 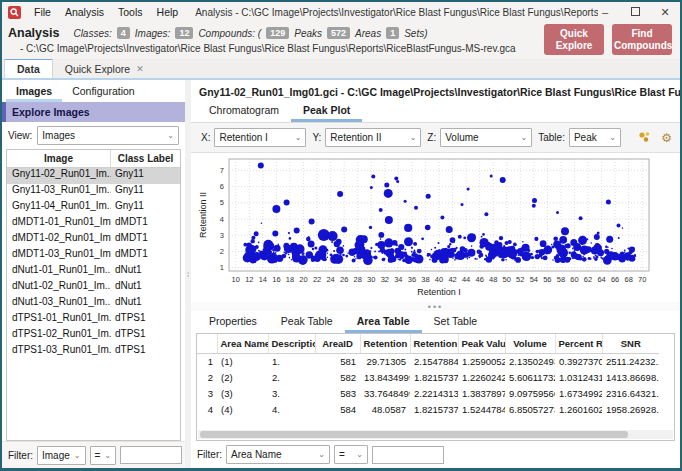 I want to click on class-label-cell: Gny11, so click(x=146, y=192).